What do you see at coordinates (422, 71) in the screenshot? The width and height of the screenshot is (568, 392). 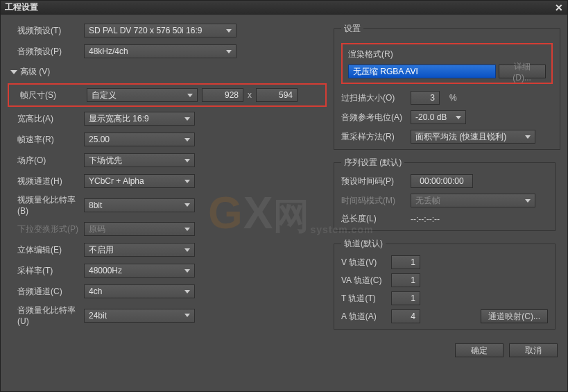 I see `render-format-select: 无压缩 RGBA AVI` at bounding box center [422, 71].